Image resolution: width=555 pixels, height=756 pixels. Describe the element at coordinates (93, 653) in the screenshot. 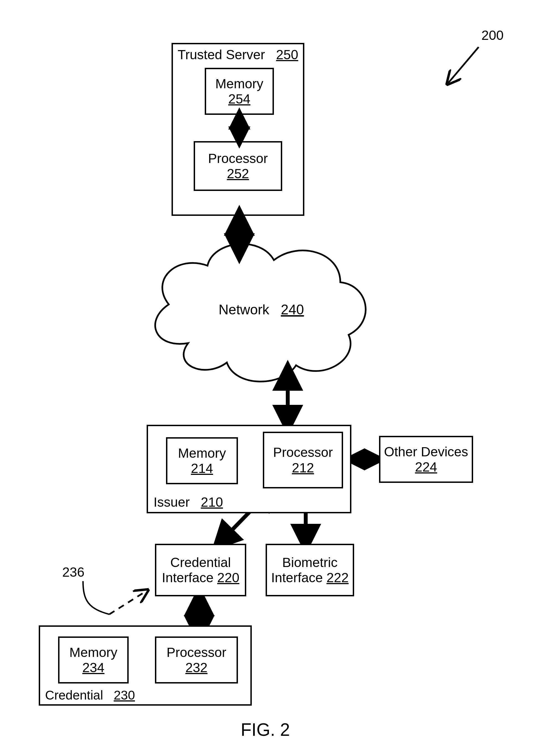

I see `memory-234-label: Memory` at that location.